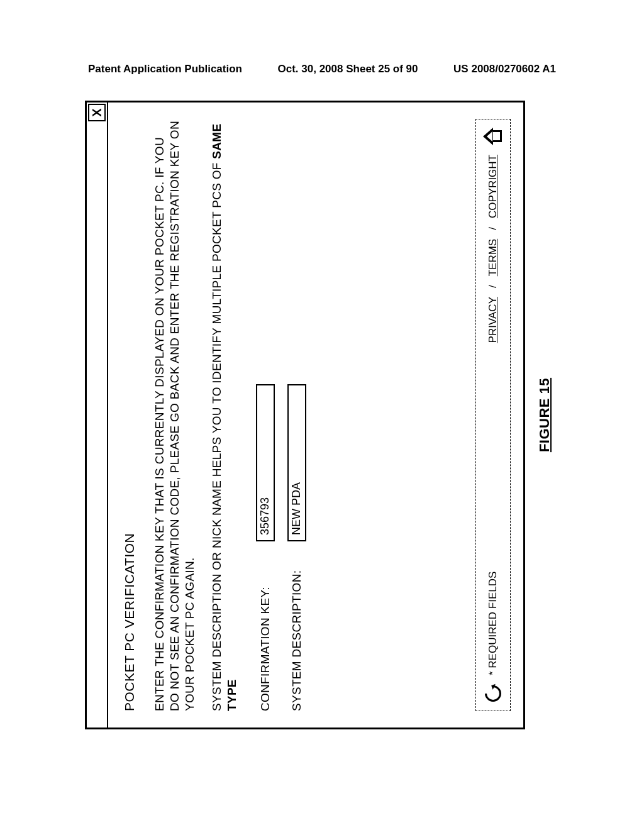 The width and height of the screenshot is (644, 830). I want to click on footer-left: * REQUIRED FIELDS, so click(493, 636).